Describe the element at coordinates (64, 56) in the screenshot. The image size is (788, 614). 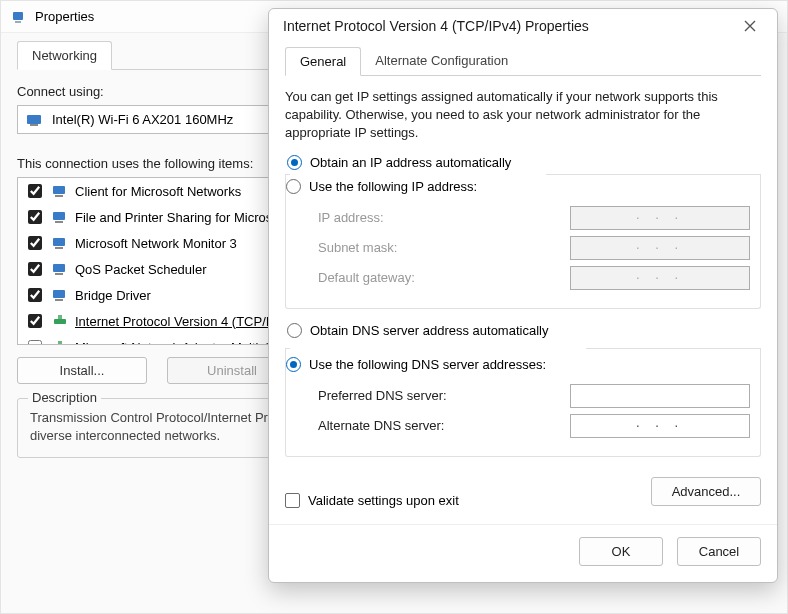
I see `tab-networking: Networking` at that location.